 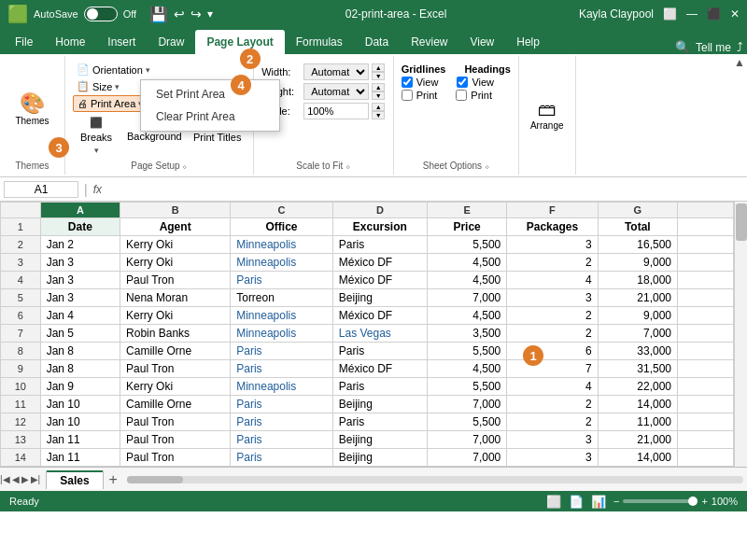 What do you see at coordinates (467, 457) in the screenshot?
I see `cell-row14-col4: 7,000` at bounding box center [467, 457].